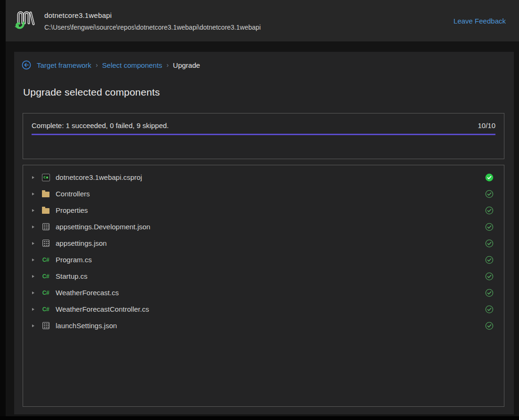 This screenshot has height=420, width=519. What do you see at coordinates (74, 260) in the screenshot?
I see `file-name: Program.cs` at bounding box center [74, 260].